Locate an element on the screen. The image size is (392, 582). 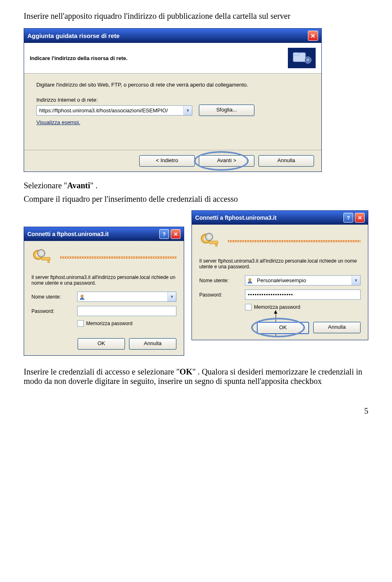
wizard-instruction: Digitare l'indirizzo del sito Web, FTP, … is located at coordinates (173, 85).